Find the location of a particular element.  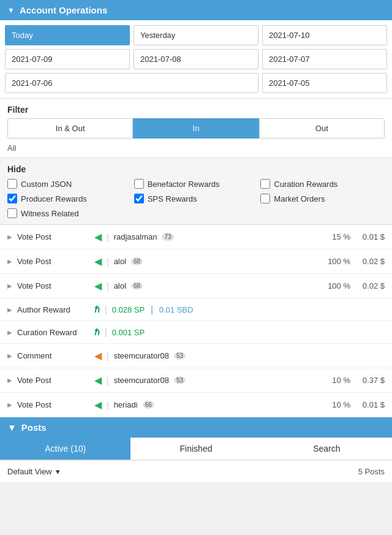

posts-search-tab: Search is located at coordinates (327, 449).